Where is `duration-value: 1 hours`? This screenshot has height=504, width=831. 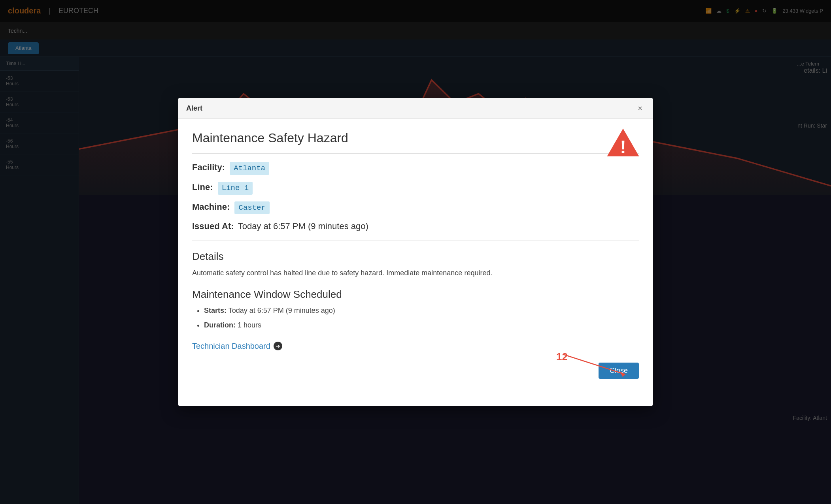 duration-value: 1 hours is located at coordinates (249, 325).